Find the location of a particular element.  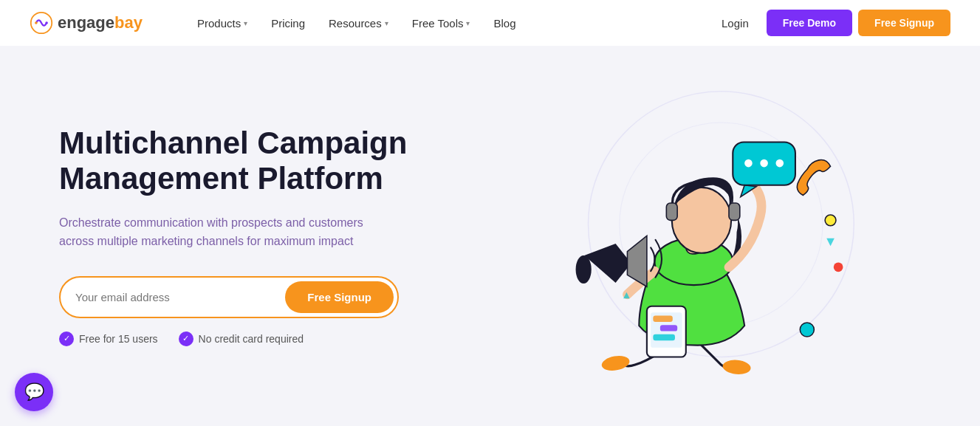

free-signup-button: Free Signup is located at coordinates (340, 297).